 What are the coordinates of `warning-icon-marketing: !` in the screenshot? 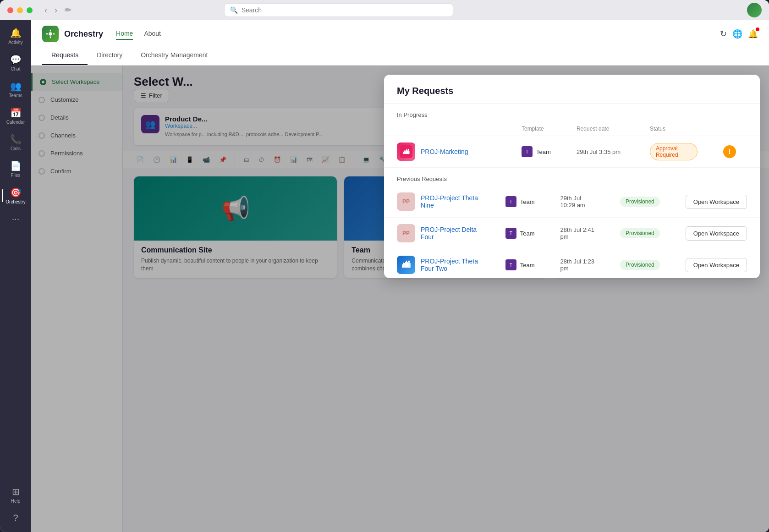 It's located at (730, 152).